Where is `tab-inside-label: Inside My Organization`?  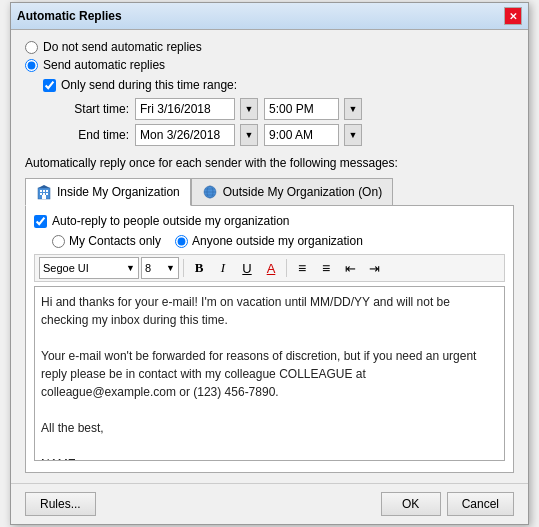 tab-inside-label: Inside My Organization is located at coordinates (118, 192).